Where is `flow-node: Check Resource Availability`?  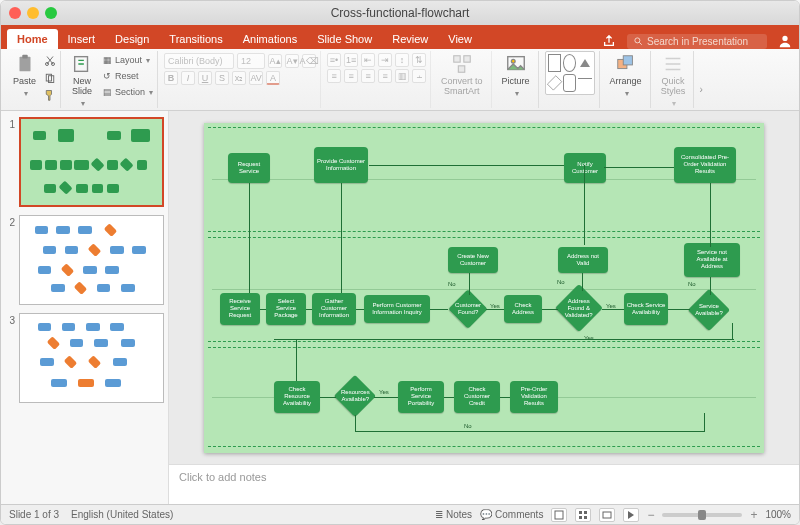
flow-node: Check Resource Availability is located at coordinates (297, 397).